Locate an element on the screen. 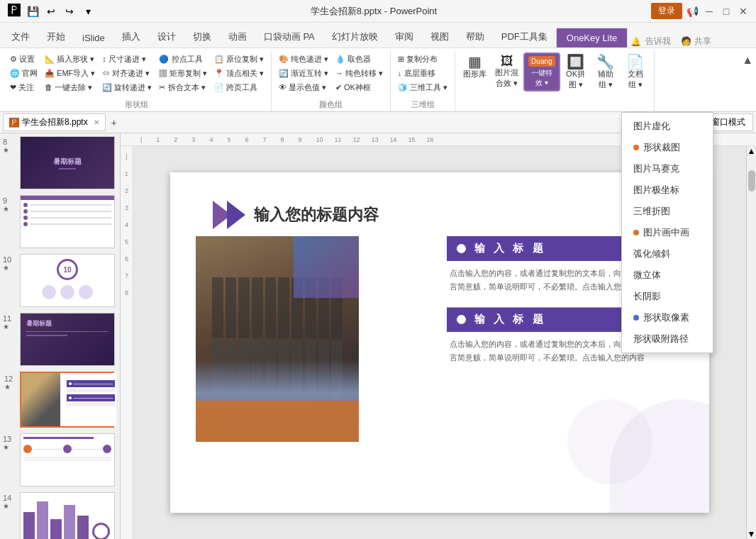 This screenshot has width=756, height=539. one-key-effect-btn: Duang 一键特效 ▾ is located at coordinates (542, 72).